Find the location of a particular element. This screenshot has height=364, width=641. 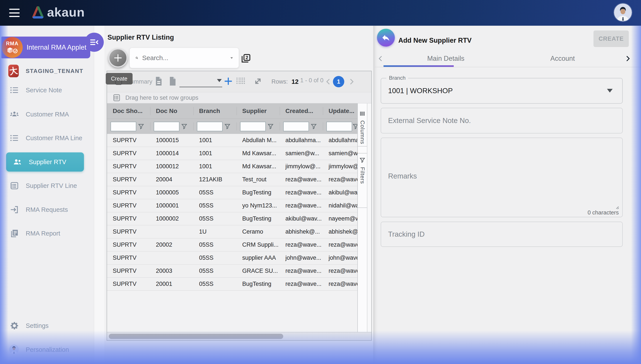

table-cell: 1000015 is located at coordinates (172, 140).